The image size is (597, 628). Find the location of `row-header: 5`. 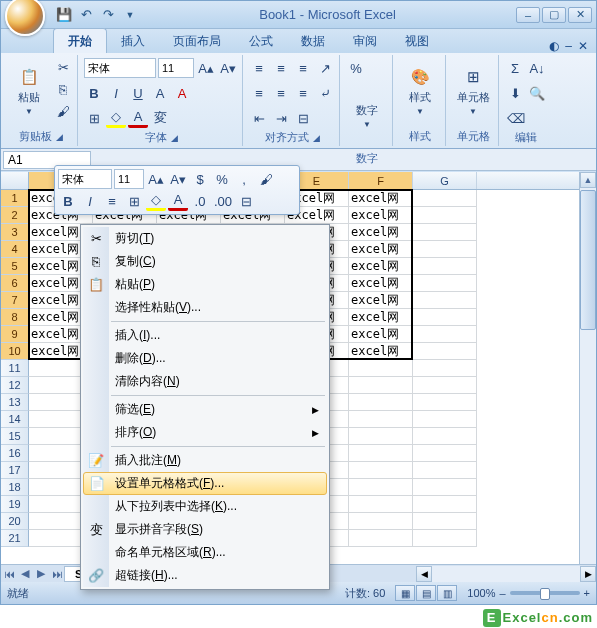

row-header: 5 is located at coordinates (15, 266).